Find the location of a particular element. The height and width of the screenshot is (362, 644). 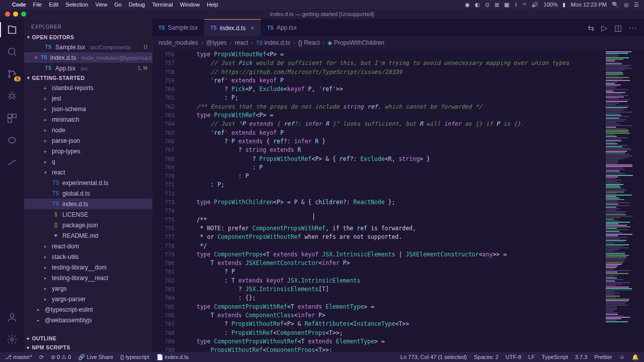

folder-item: ▸json-schema is located at coordinates (89, 109).